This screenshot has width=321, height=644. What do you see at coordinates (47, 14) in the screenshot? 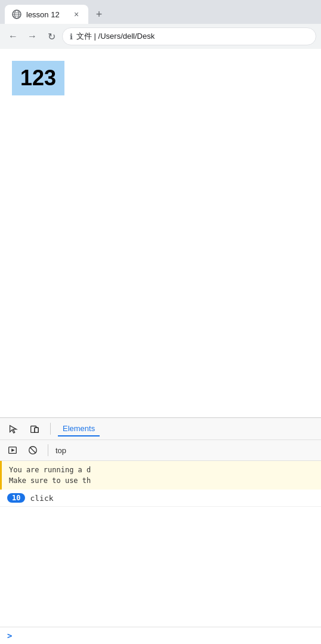
I see `browser-tab: lesson 12 ×` at bounding box center [47, 14].